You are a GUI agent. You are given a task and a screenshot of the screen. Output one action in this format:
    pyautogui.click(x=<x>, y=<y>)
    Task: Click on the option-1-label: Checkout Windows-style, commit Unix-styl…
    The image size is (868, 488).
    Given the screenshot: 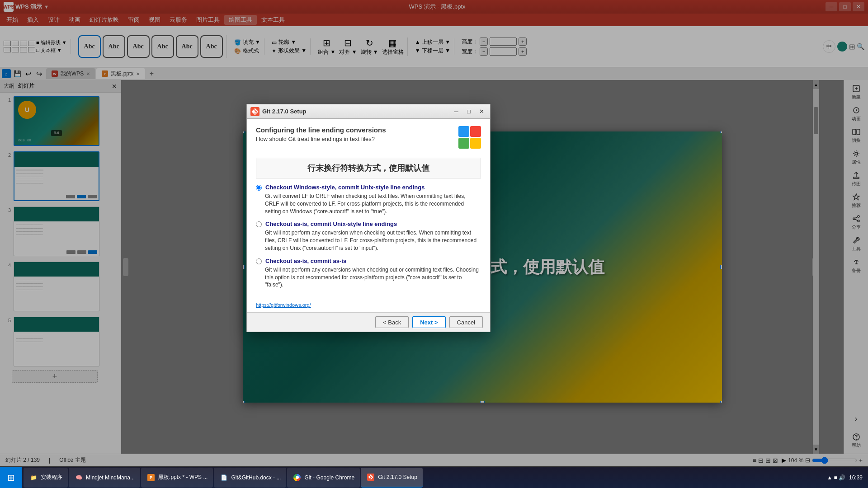 What is the action you would take?
    pyautogui.click(x=345, y=187)
    